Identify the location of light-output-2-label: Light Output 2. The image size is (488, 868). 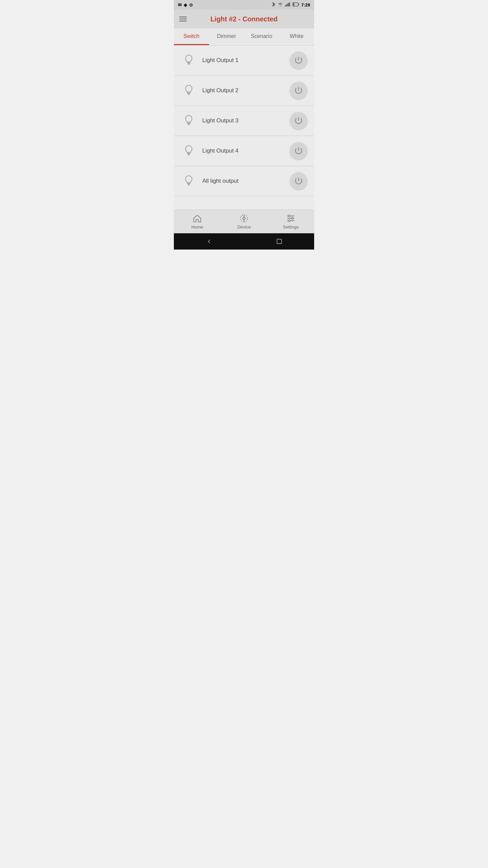
(246, 91).